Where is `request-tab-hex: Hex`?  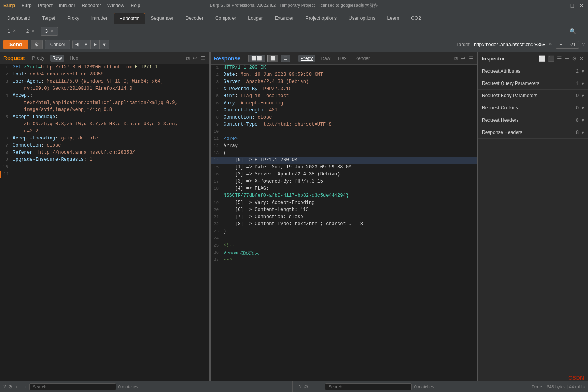
request-tab-hex: Hex is located at coordinates (74, 58).